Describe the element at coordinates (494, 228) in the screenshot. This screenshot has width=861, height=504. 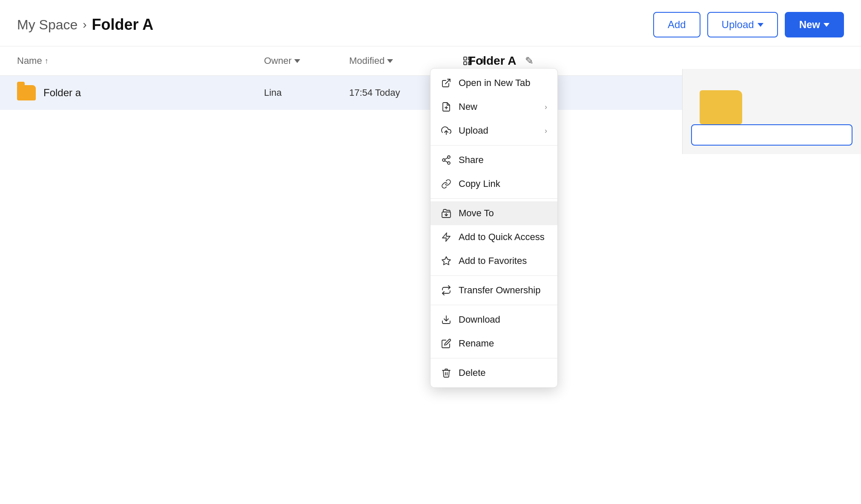
I see `context-menu: Open in New Tab New › Upload ›` at that location.